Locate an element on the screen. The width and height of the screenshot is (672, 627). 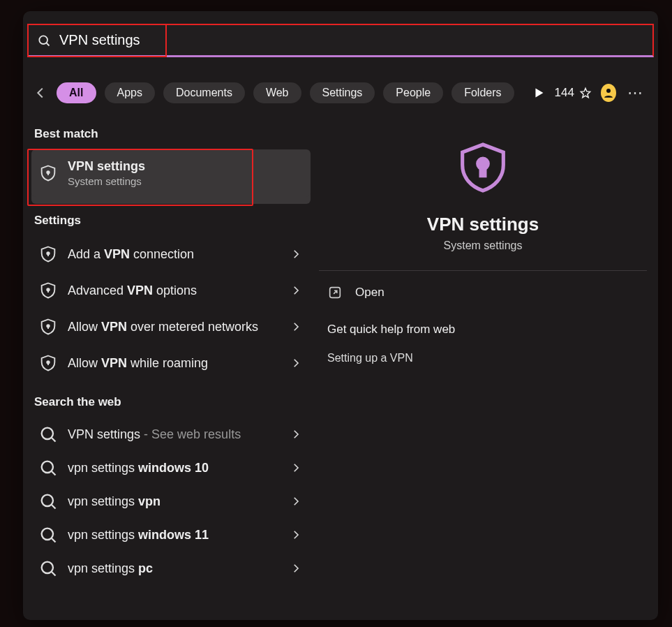
help-heading: Get quick help from web is located at coordinates (483, 328).